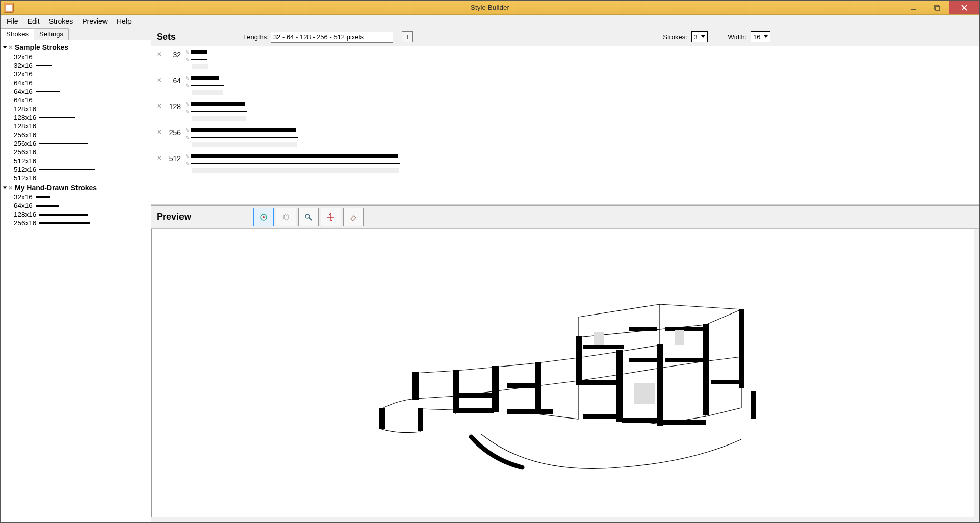 This screenshot has width=980, height=523. I want to click on menu-file: File, so click(12, 21).